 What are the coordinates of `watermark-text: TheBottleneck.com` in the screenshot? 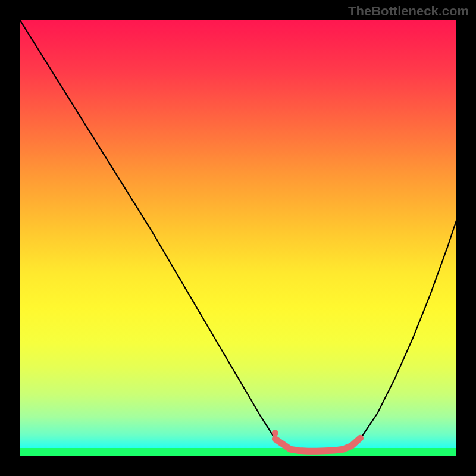 It's located at (408, 11).